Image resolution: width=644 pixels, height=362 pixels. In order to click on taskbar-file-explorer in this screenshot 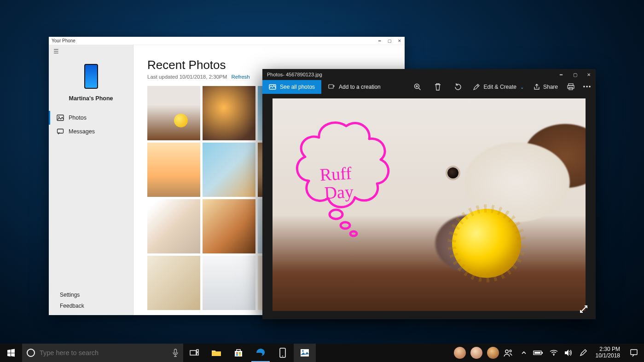, I will do `click(216, 353)`.